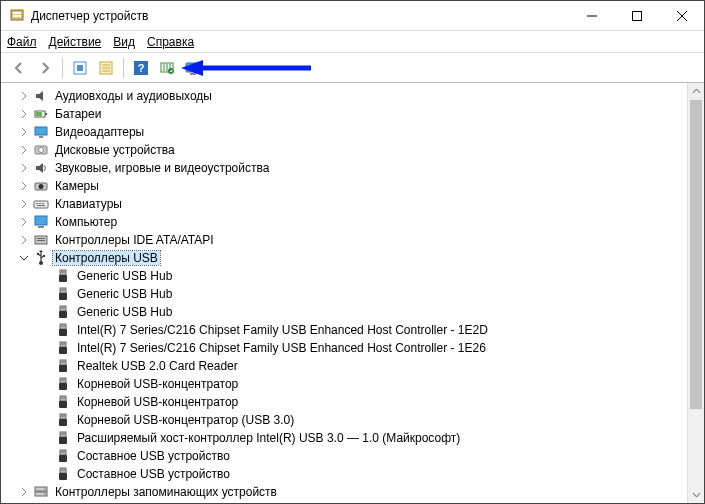  What do you see at coordinates (696, 293) in the screenshot?
I see `vertical-scrollbar` at bounding box center [696, 293].